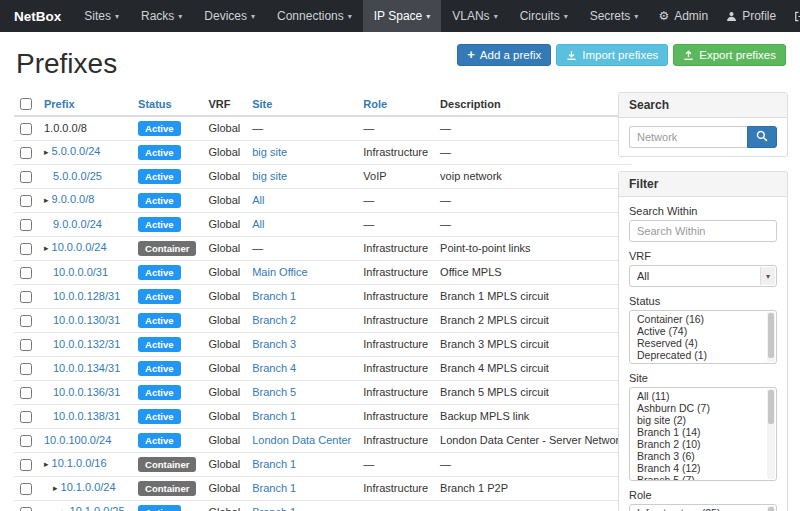 This screenshot has width=800, height=511. I want to click on nav-item-connections: Connections▾, so click(314, 16).